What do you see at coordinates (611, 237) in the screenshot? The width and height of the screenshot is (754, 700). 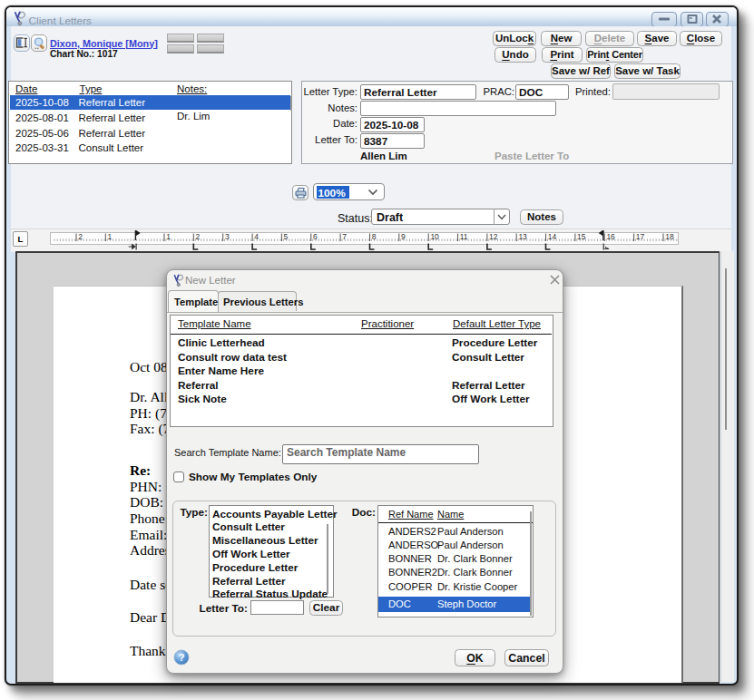 I see `svg-text: 16` at bounding box center [611, 237].